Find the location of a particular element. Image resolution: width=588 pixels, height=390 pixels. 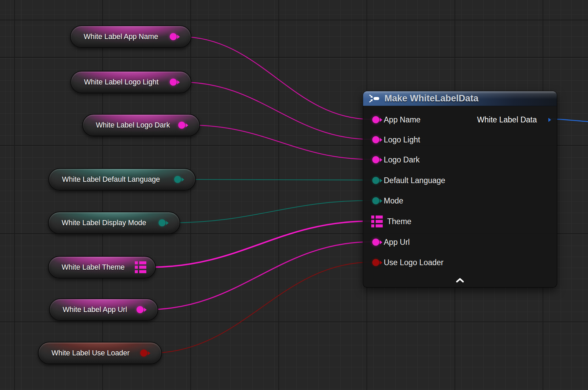

variable-label: White Label Logo Light is located at coordinates (121, 82).